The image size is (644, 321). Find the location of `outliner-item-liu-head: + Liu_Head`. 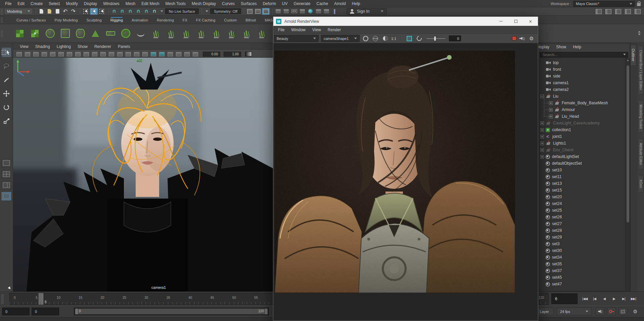

outliner-item-liu-head: + Liu_Head is located at coordinates (582, 116).